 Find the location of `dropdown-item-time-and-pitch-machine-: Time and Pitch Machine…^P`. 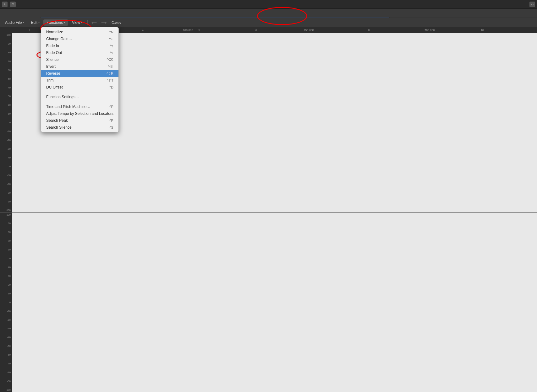

dropdown-item-time-and-pitch-machine-: Time and Pitch Machine…^P is located at coordinates (80, 107).